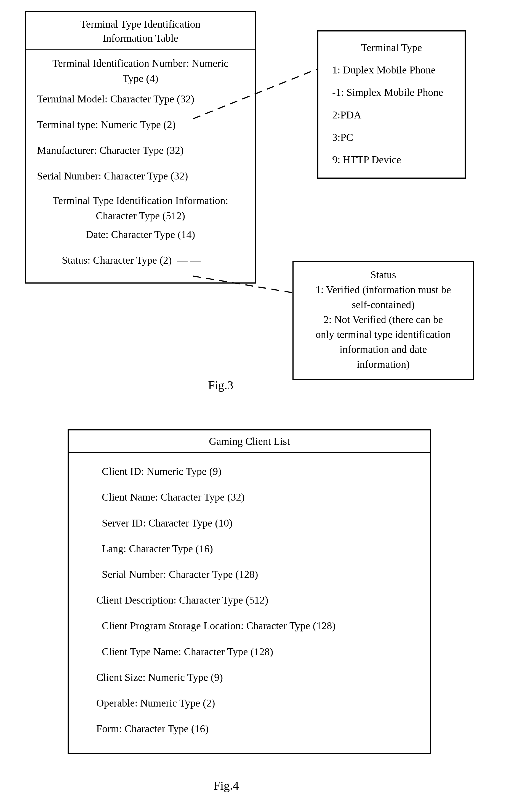 This screenshot has width=514, height=812. What do you see at coordinates (140, 99) in the screenshot?
I see `field-row: Terminal Model: Character Type (32)` at bounding box center [140, 99].